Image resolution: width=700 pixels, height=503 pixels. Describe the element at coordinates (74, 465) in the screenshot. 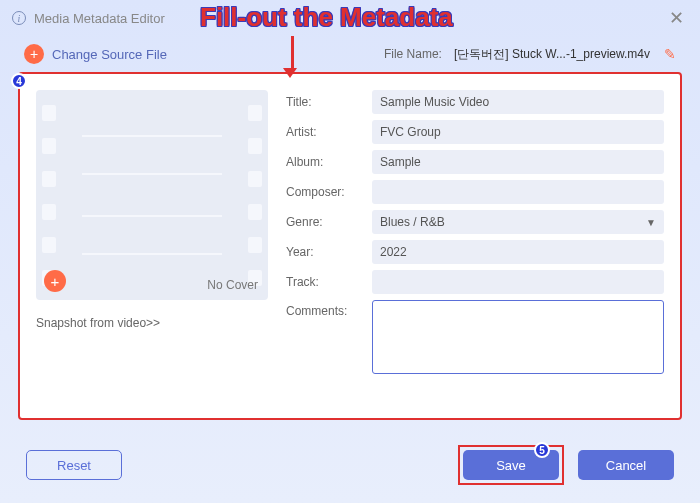

I see `reset-button: Reset` at that location.